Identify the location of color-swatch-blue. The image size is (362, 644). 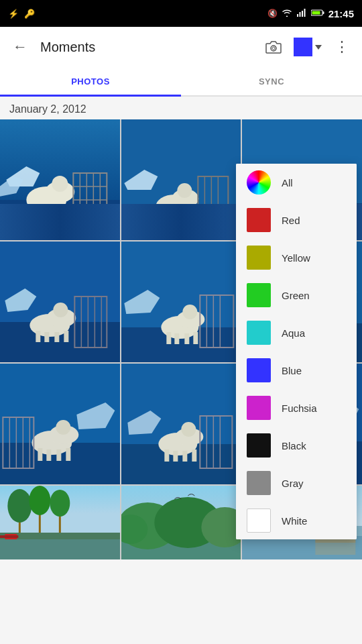
(259, 370).